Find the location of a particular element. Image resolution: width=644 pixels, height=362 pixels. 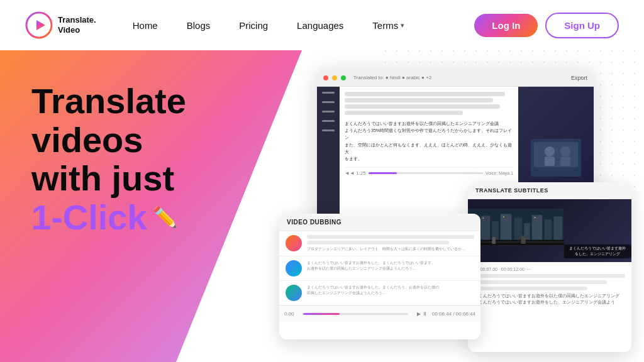

minimize-dot is located at coordinates (335, 78).